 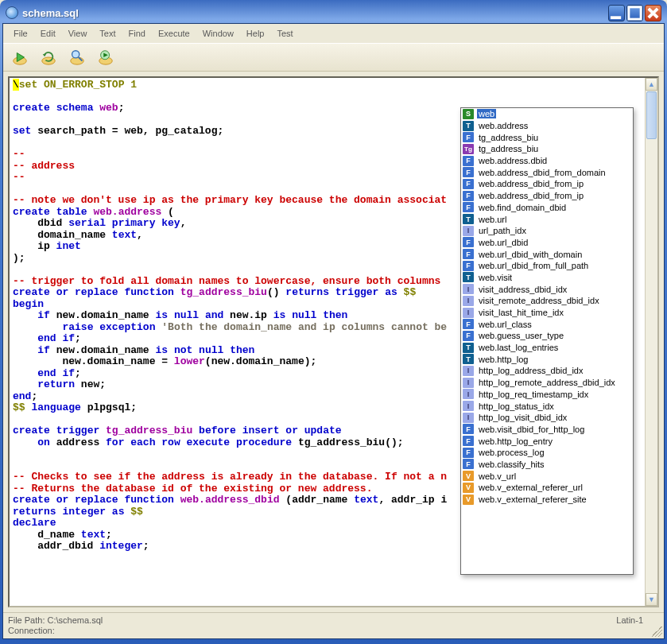 What do you see at coordinates (503, 242) in the screenshot?
I see `autocomplete-label: web.url_dbid` at bounding box center [503, 242].